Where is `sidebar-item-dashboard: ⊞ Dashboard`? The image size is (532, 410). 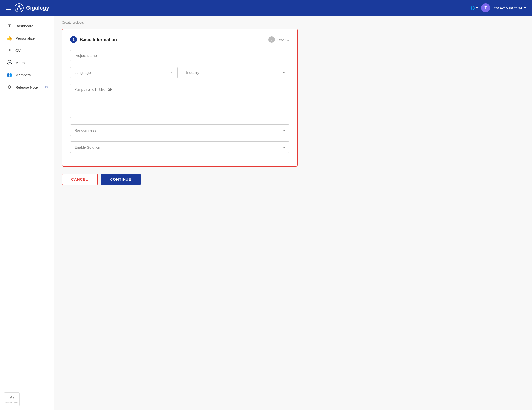
sidebar-item-dashboard: ⊞ Dashboard is located at coordinates (27, 26).